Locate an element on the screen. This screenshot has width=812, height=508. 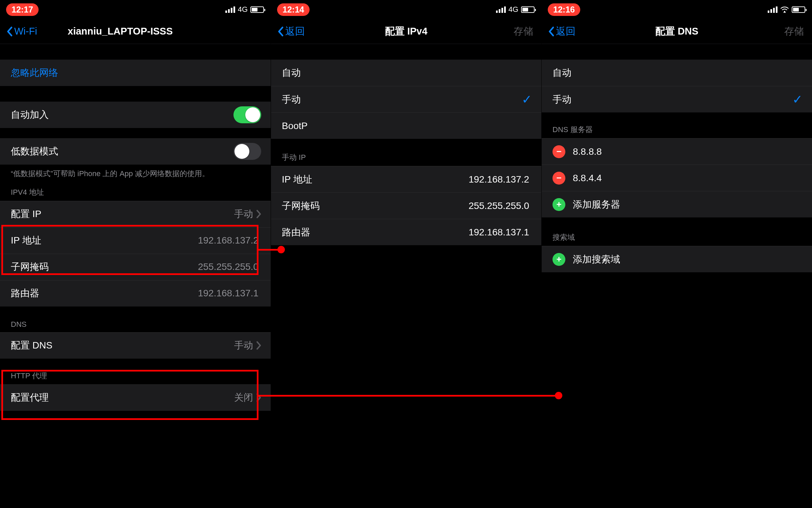
group-dns-servers: DNS 服务器 − 8.8.8.8 − 8.8.4.4 + 添加服务器 is located at coordinates (677, 171).